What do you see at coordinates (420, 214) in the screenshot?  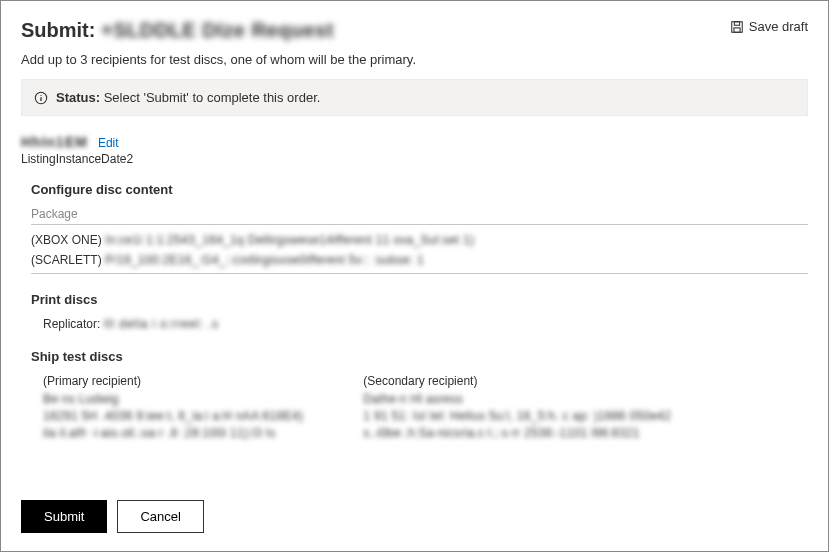 I see `package-column-label: Package` at bounding box center [420, 214].